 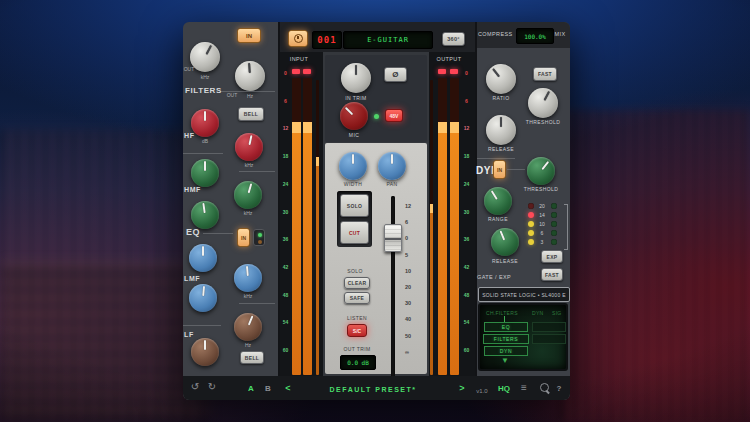 What do you see at coordinates (244, 238) in the screenshot?
I see `eq-in-button: IN` at bounding box center [244, 238].